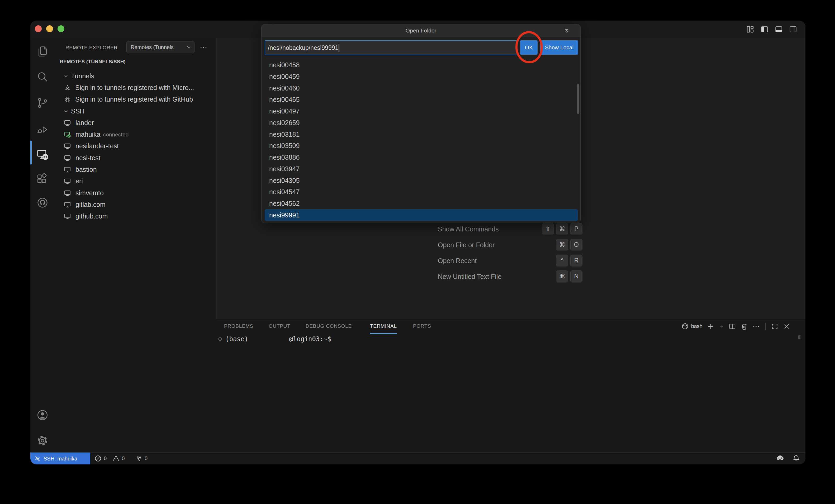  Describe the element at coordinates (732, 326) in the screenshot. I see `split-terminal-icon` at that location.